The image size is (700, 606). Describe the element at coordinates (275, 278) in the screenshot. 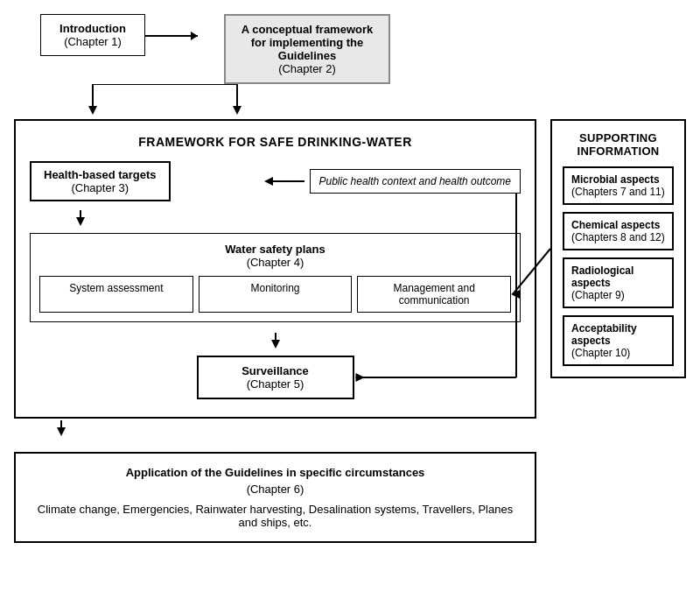

I see `wsp-box: Water safety plans (Chapter 4) System as…` at that location.